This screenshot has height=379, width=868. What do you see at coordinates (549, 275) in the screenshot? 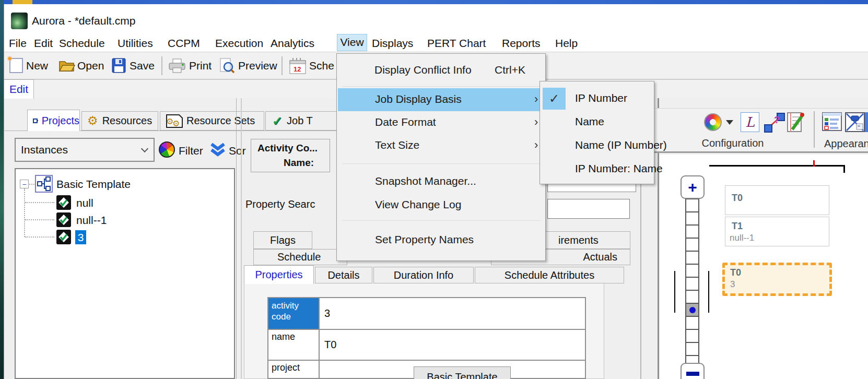
I see `tab-schedule-attributes: Schedule Attributes` at bounding box center [549, 275].